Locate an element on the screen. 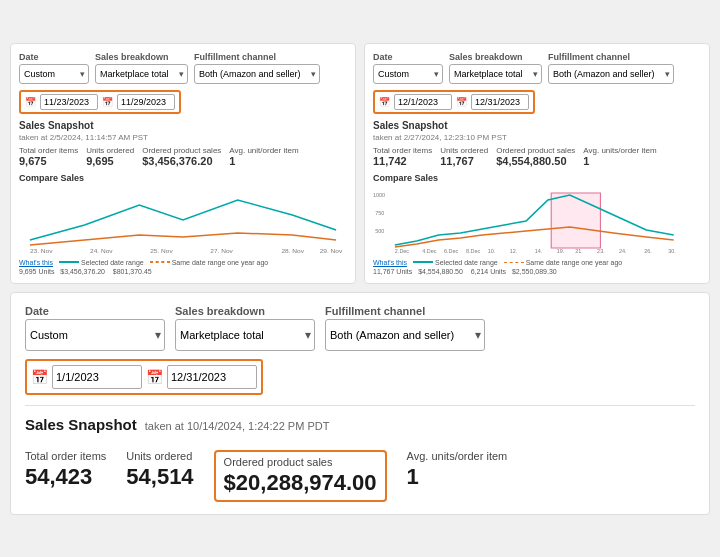 The height and width of the screenshot is (557, 720). fulfillment-select-right: Both (Amazon and seller) is located at coordinates (611, 74).